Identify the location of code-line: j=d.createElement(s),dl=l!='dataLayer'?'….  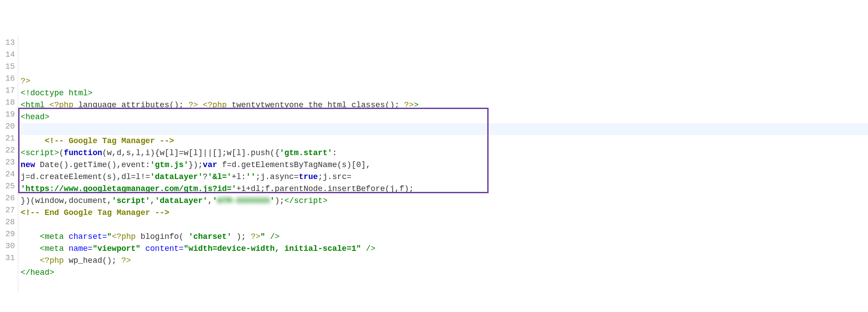
(444, 177).